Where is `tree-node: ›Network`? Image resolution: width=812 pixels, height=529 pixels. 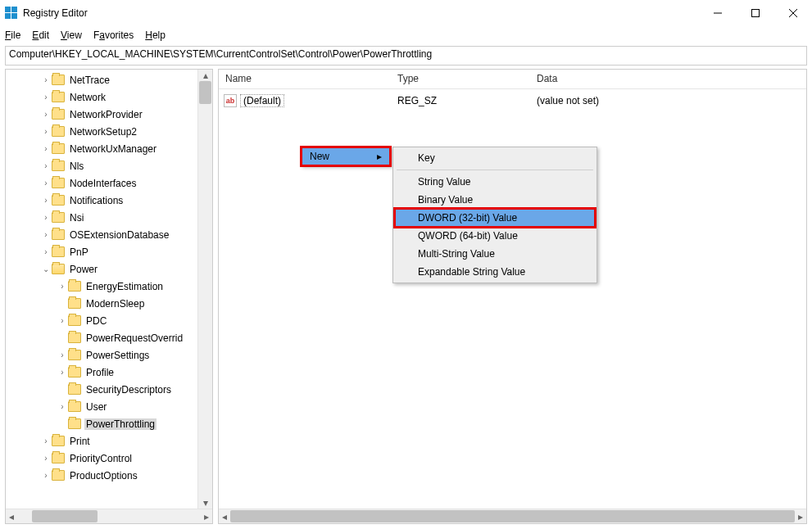
tree-node: ›Network is located at coordinates (102, 97).